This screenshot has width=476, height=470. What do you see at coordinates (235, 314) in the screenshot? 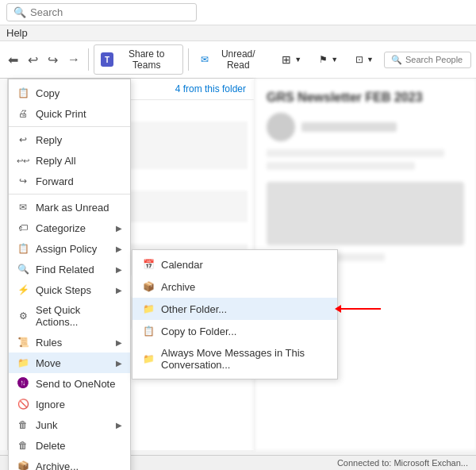
I see `move-submenu: 📅 Calendar 📦 Archive 📁 Other Folder...` at bounding box center [235, 314].